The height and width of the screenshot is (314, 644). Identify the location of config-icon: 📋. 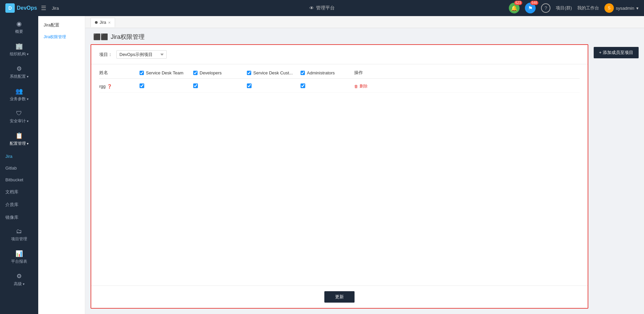
(19, 136).